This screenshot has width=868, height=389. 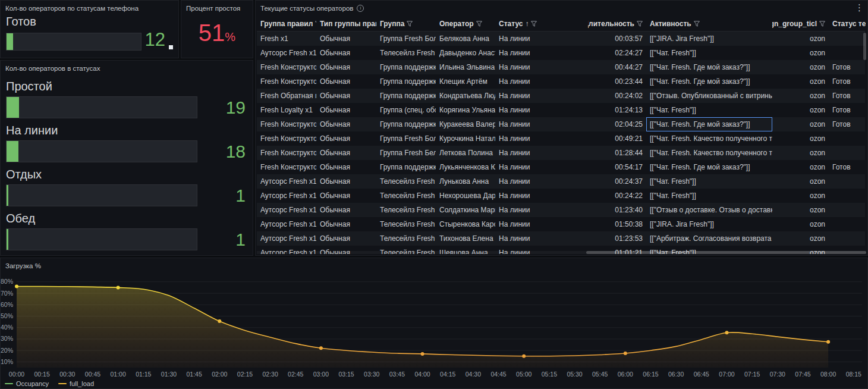 What do you see at coordinates (561, 39) in the screenshot?
I see `table-row: Fresh x1ОбычнаяГруппа Fresh БолунеБеляко…` at bounding box center [561, 39].